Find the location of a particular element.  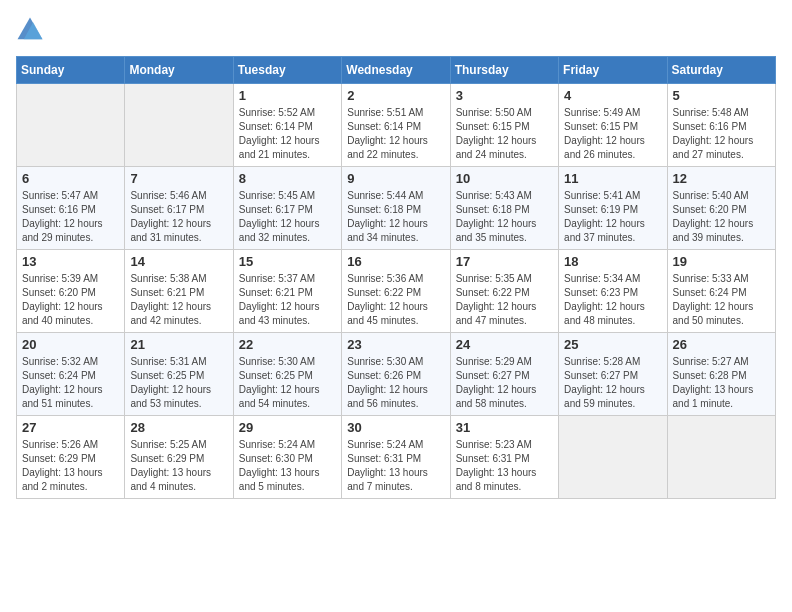

cell-details: Sunrise: 5:48 AMSunset: 6:16 PMDaylight:… is located at coordinates (722, 134).